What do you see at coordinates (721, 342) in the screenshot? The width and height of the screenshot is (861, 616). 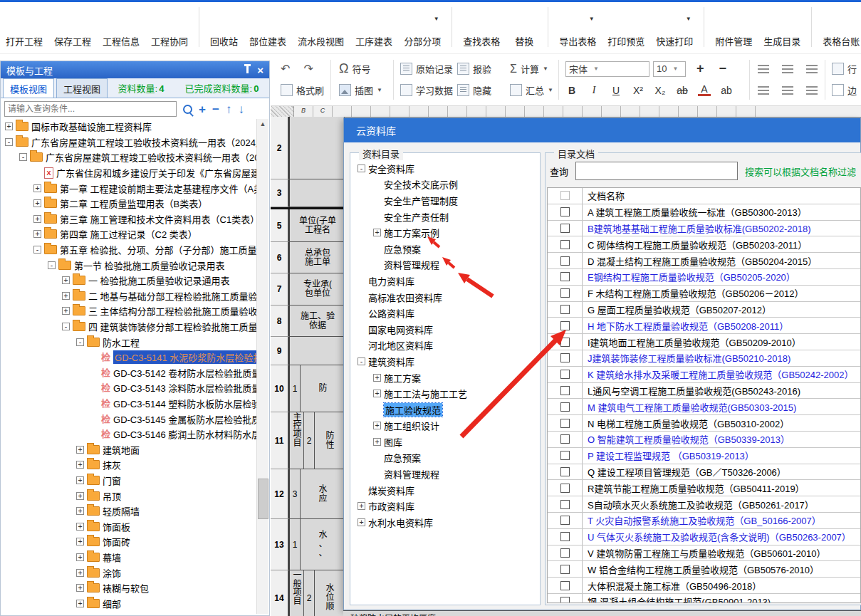 I see `document-name: I建筑地面工程施工质量验收规范（GB50209-2010）` at bounding box center [721, 342].